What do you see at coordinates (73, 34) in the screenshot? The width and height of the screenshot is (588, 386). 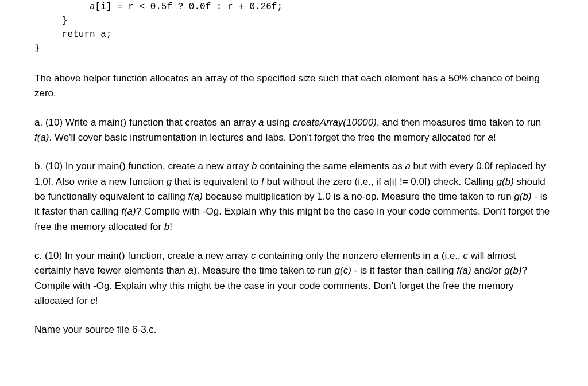 I see `code-line: return a;` at bounding box center [73, 34].